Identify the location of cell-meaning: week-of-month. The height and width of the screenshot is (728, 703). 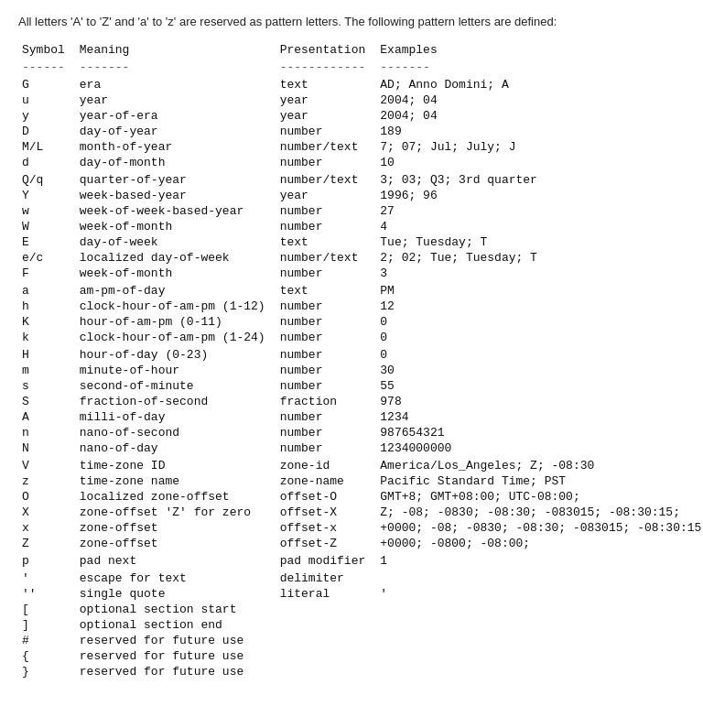
(172, 273).